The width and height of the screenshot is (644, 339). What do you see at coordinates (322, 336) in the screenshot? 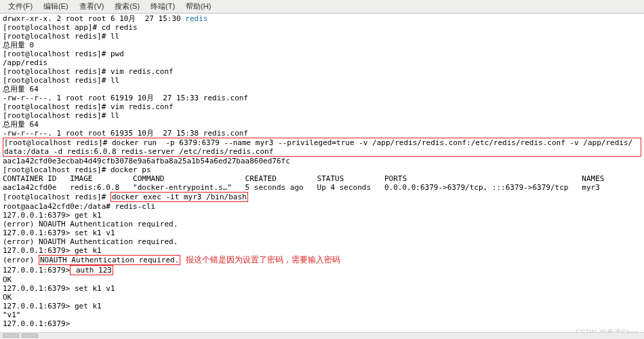
I see `statusbar` at bounding box center [322, 336].